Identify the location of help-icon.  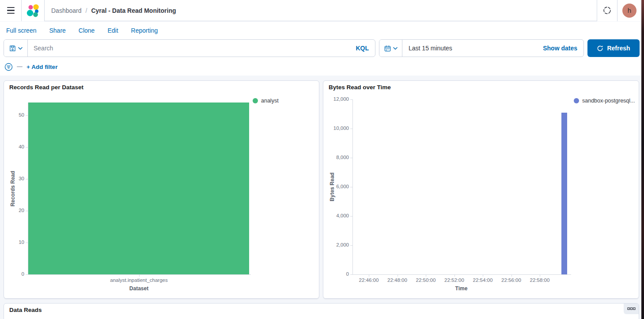
(607, 11).